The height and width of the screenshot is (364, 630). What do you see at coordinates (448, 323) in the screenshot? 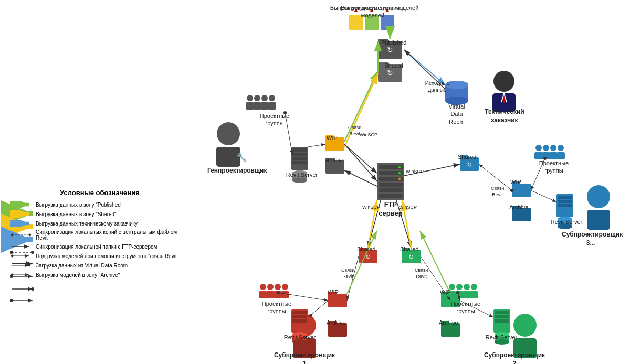
I see `sub2-archive-label: Archive` at bounding box center [448, 323].